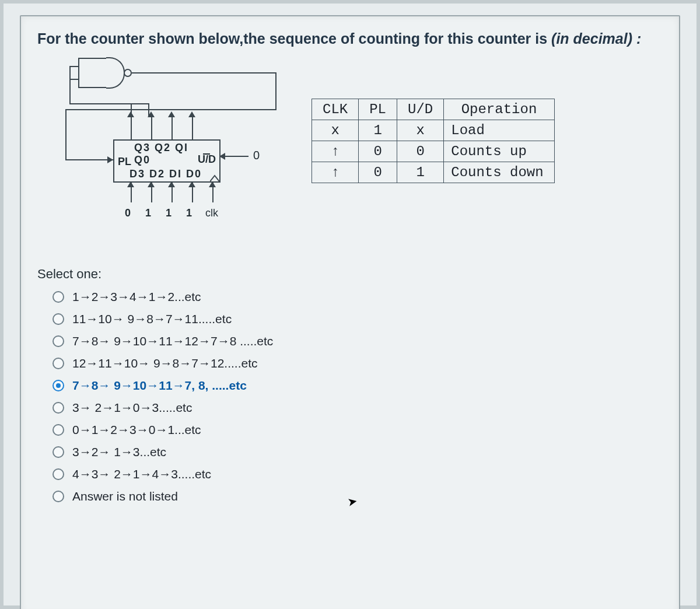 The height and width of the screenshot is (609, 700). Describe the element at coordinates (212, 214) in the screenshot. I see `clk-label: clk` at that location.